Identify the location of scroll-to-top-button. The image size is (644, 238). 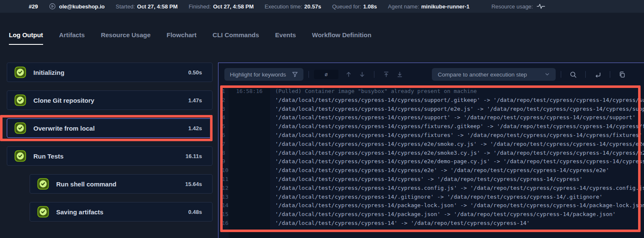
(386, 74).